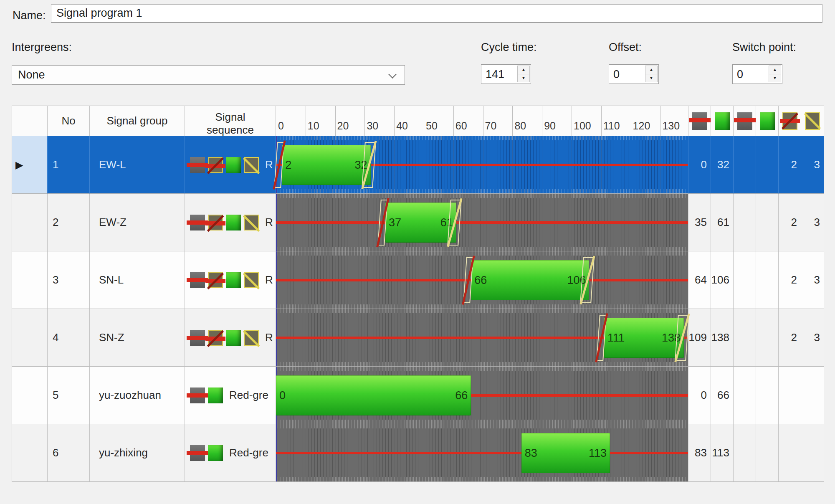 Image resolution: width=835 pixels, height=504 pixels. What do you see at coordinates (326, 165) in the screenshot?
I see `green-phase-bar: 232` at bounding box center [326, 165].